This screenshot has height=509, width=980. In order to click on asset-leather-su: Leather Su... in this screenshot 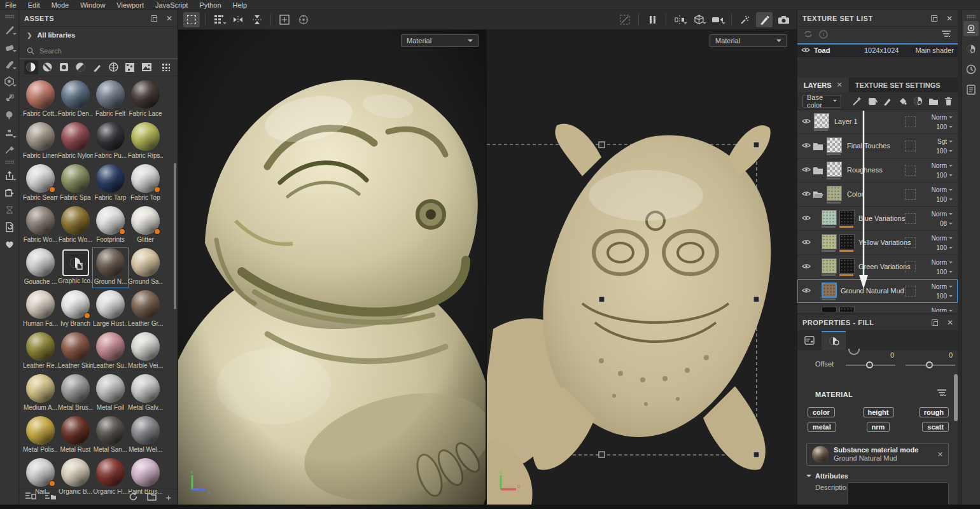, I will do `click(111, 352)`.